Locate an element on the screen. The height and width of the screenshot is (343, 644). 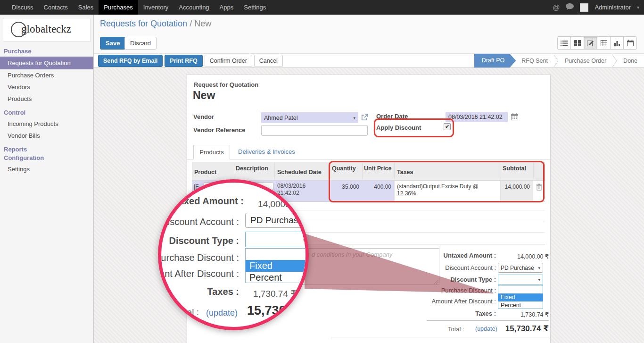
stage-done: Done is located at coordinates (631, 61).